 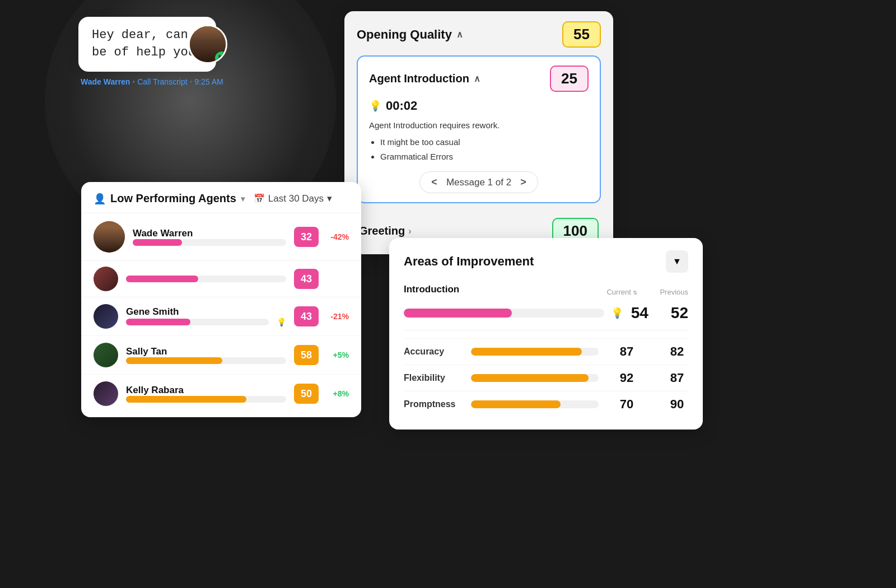 I want to click on agent-score: 50, so click(x=306, y=394).